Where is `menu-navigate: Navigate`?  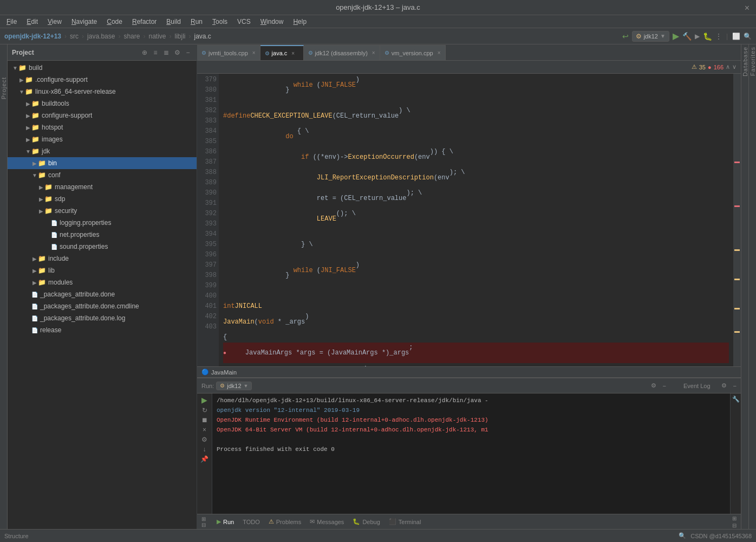 menu-navigate: Navigate is located at coordinates (84, 22).